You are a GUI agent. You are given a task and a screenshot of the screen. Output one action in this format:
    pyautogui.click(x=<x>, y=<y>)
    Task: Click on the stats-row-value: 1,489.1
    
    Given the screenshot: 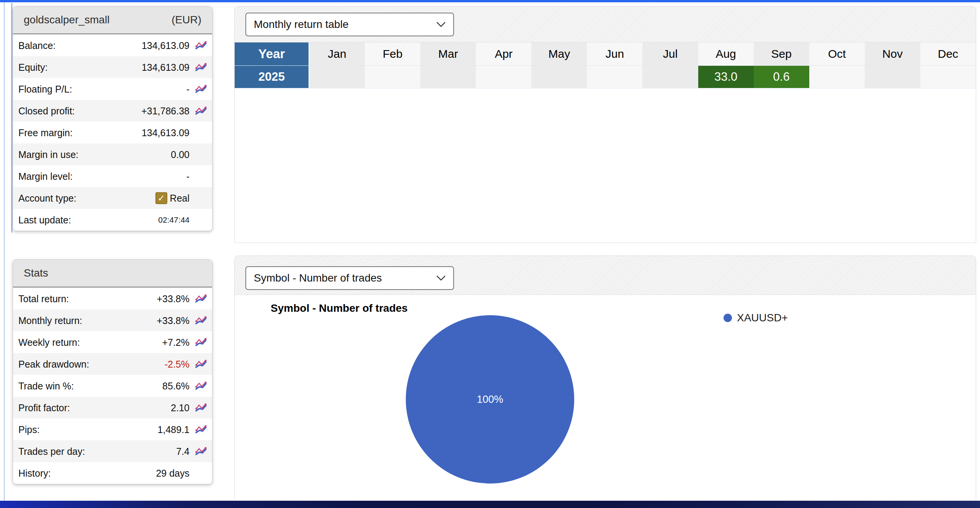 What is the action you would take?
    pyautogui.click(x=174, y=429)
    